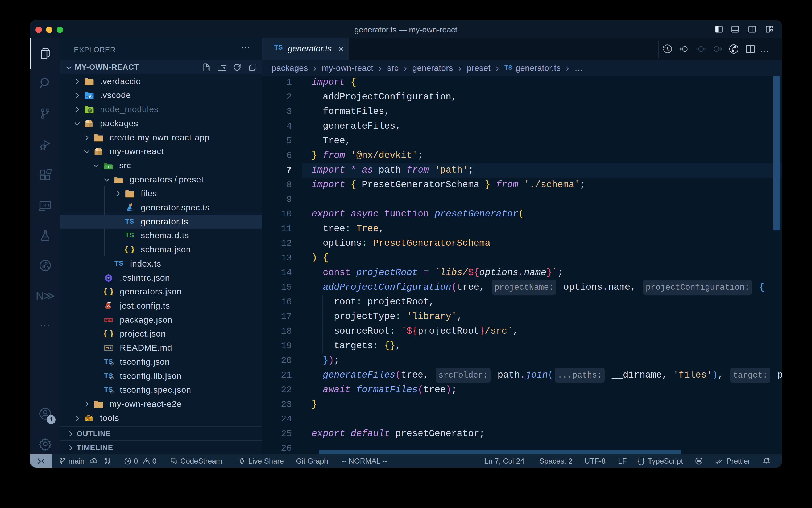 Image resolution: width=812 pixels, height=508 pixels. I want to click on svg-text: JS, so click(91, 110).